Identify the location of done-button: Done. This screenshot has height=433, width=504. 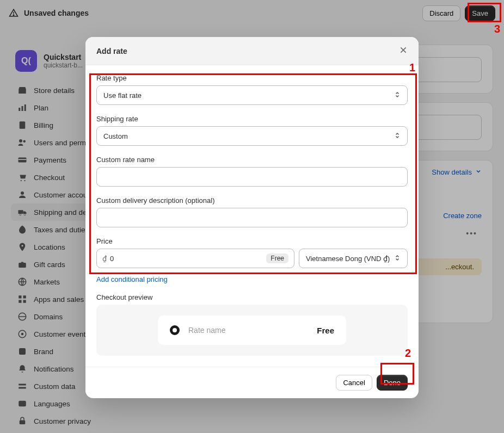
(392, 383).